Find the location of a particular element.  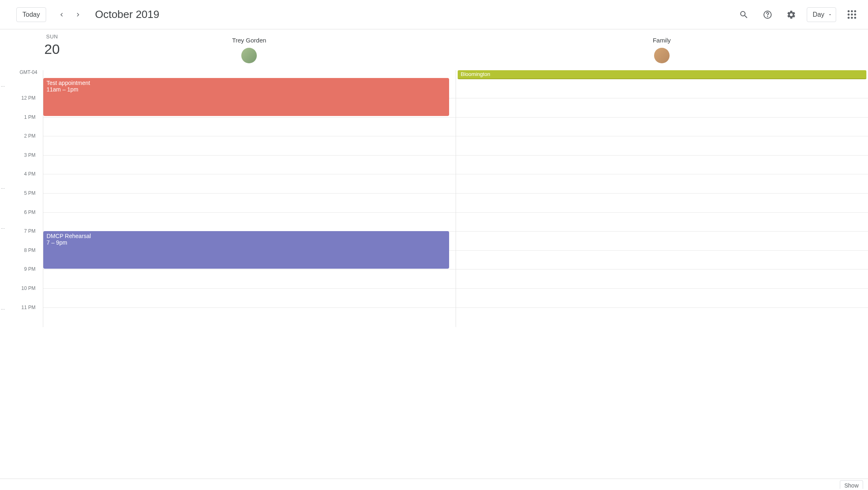

columns-header: SUN 20 Trey Gorden Family is located at coordinates (434, 50).